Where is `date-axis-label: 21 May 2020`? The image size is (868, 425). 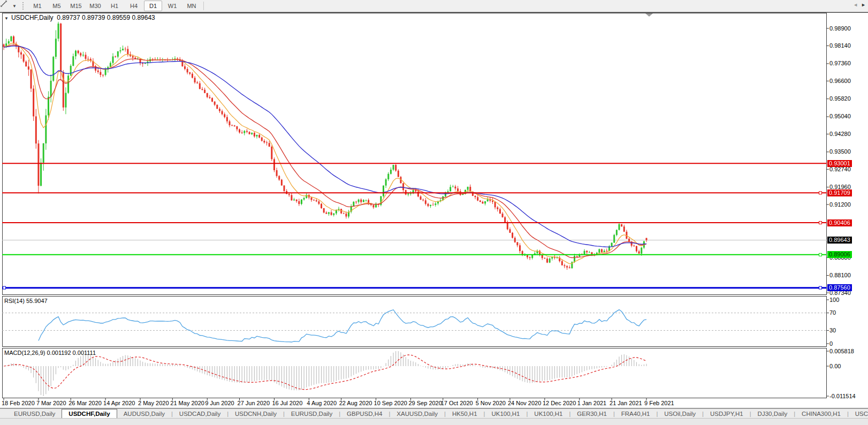
date-axis-label: 21 May 2020 is located at coordinates (187, 403).